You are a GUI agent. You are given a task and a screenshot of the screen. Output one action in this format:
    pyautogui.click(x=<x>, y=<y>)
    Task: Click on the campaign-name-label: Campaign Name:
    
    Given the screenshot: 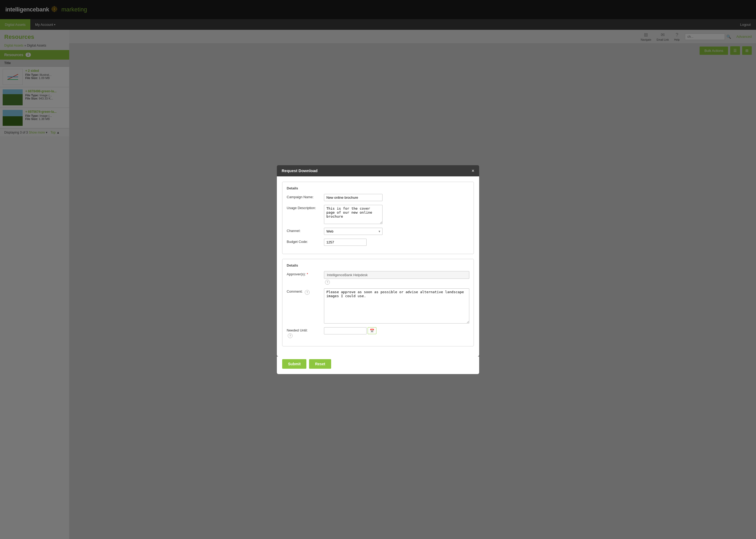 What is the action you would take?
    pyautogui.click(x=305, y=196)
    